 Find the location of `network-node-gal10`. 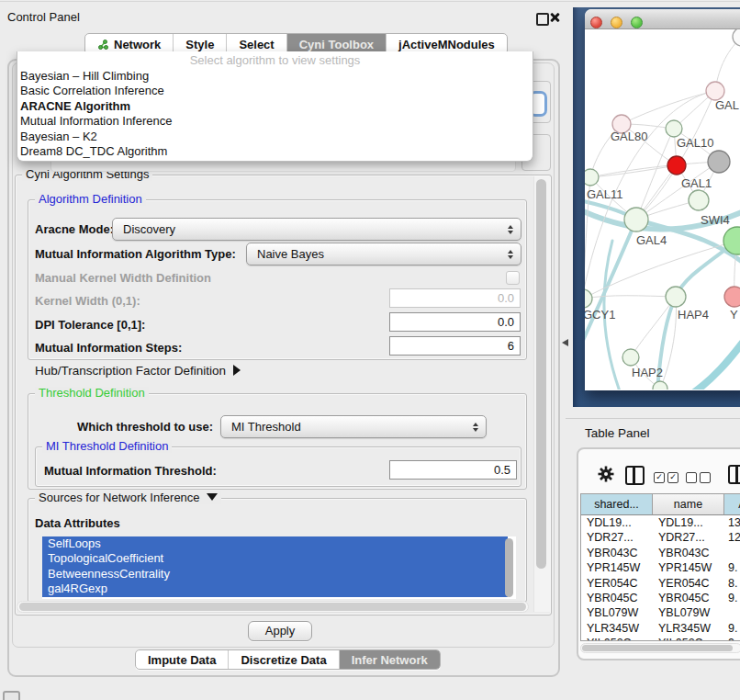

network-node-gal10 is located at coordinates (674, 129).